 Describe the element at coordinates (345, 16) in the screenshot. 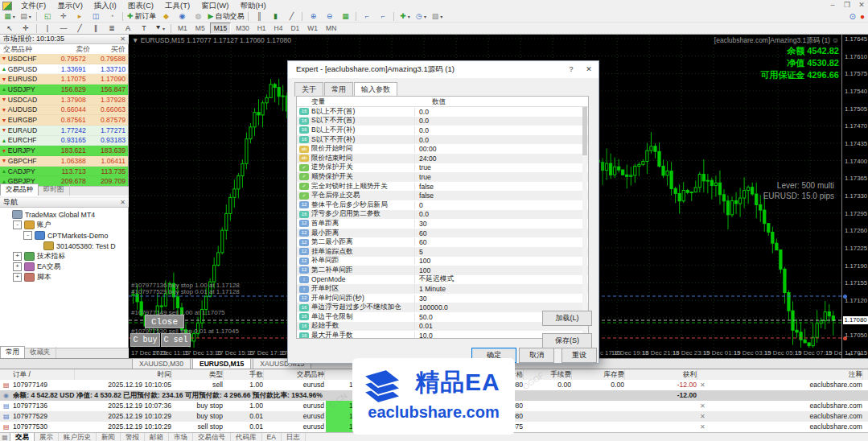

I see `tile-windows-button: ▦` at that location.